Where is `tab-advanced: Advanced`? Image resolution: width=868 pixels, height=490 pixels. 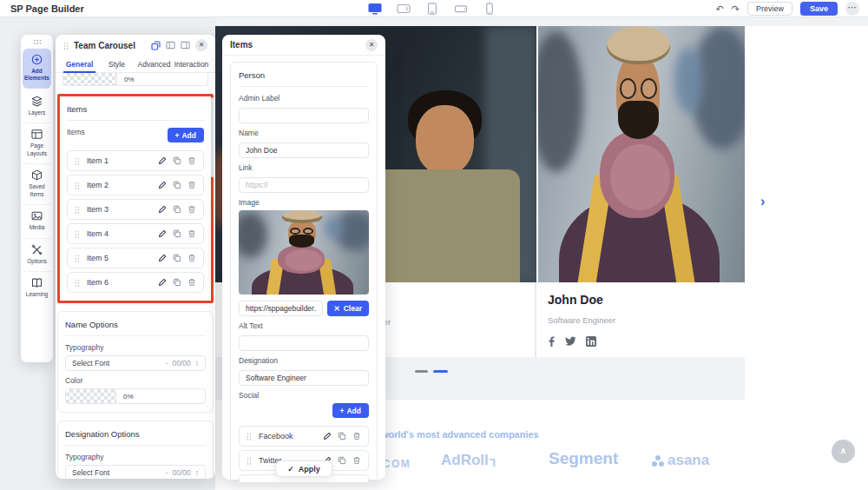 tab-advanced: Advanced is located at coordinates (155, 64).